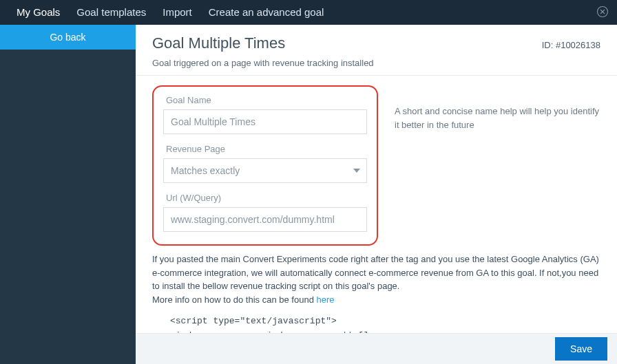 This screenshot has height=364, width=617. Describe the element at coordinates (265, 171) in the screenshot. I see `revenue-page-select: Matches exactly` at that location.